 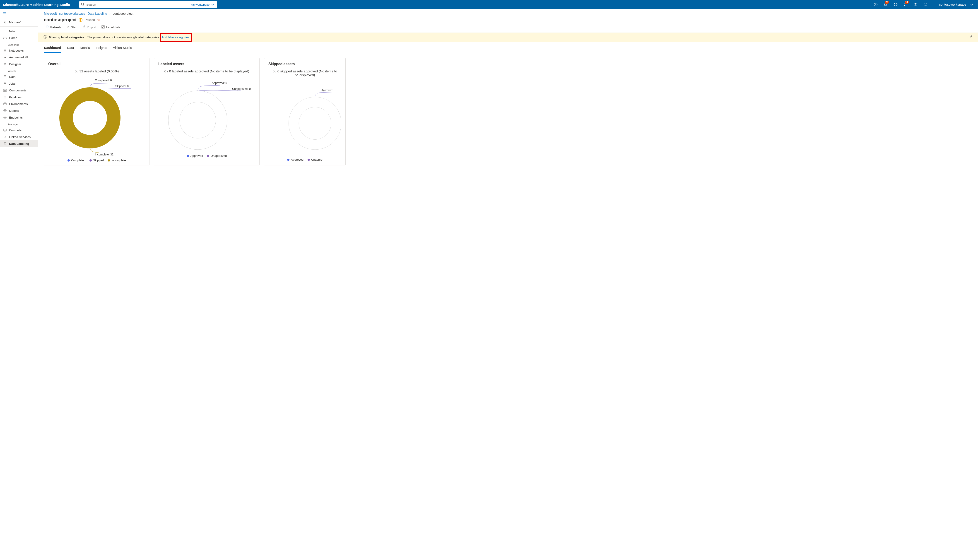 What do you see at coordinates (217, 156) in the screenshot?
I see `legend-item: Unapproved` at bounding box center [217, 156].